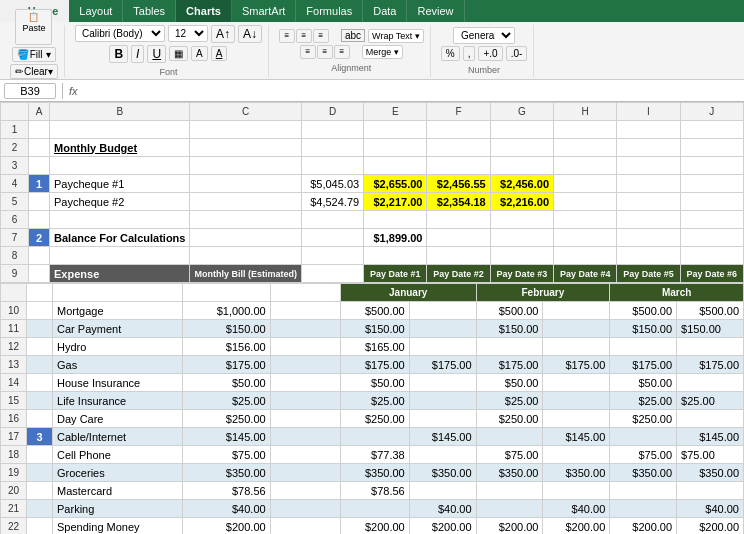  Describe the element at coordinates (510, 437) in the screenshot. I see `cell-g17` at that location.